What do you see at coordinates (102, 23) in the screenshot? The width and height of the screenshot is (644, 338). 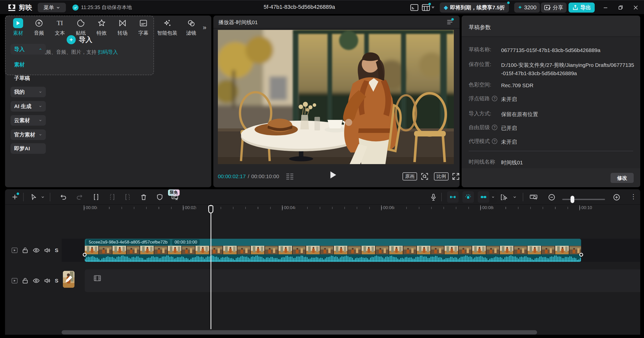 I see `star-icon` at bounding box center [102, 23].